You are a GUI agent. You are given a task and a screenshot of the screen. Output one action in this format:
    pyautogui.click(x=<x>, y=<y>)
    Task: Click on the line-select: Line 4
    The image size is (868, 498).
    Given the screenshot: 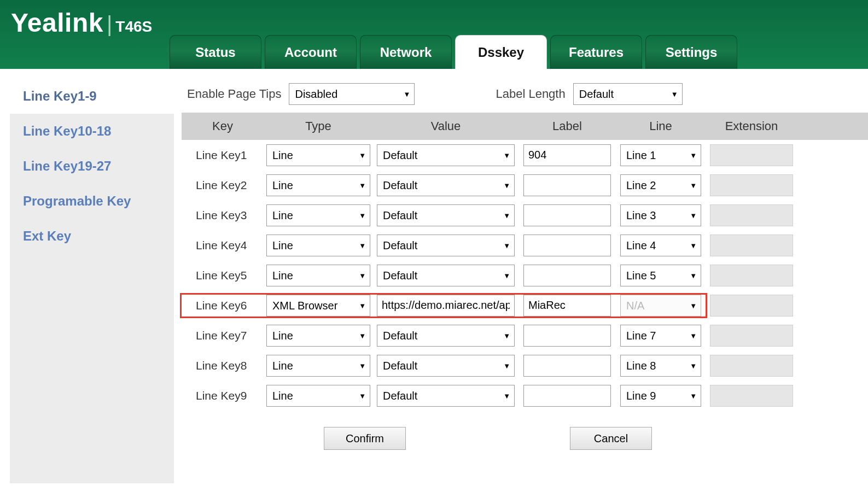 What is the action you would take?
    pyautogui.click(x=661, y=245)
    